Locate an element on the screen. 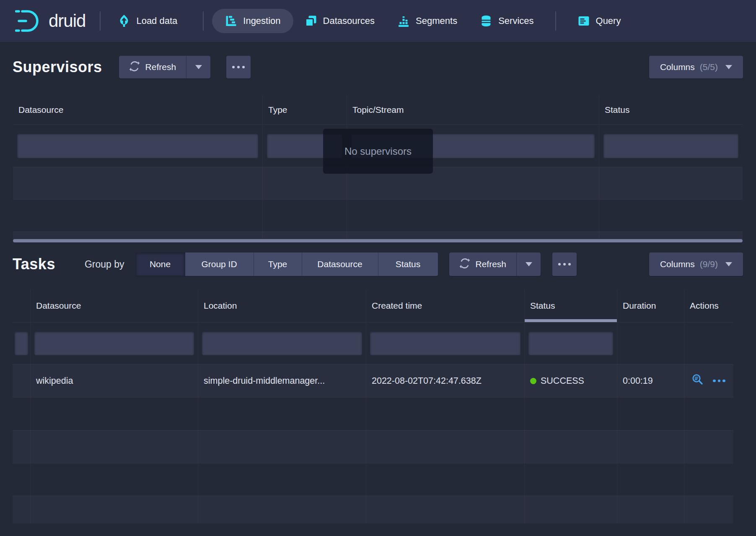 Image resolution: width=756 pixels, height=536 pixels. datasource-cell: wikipedia is located at coordinates (114, 381).